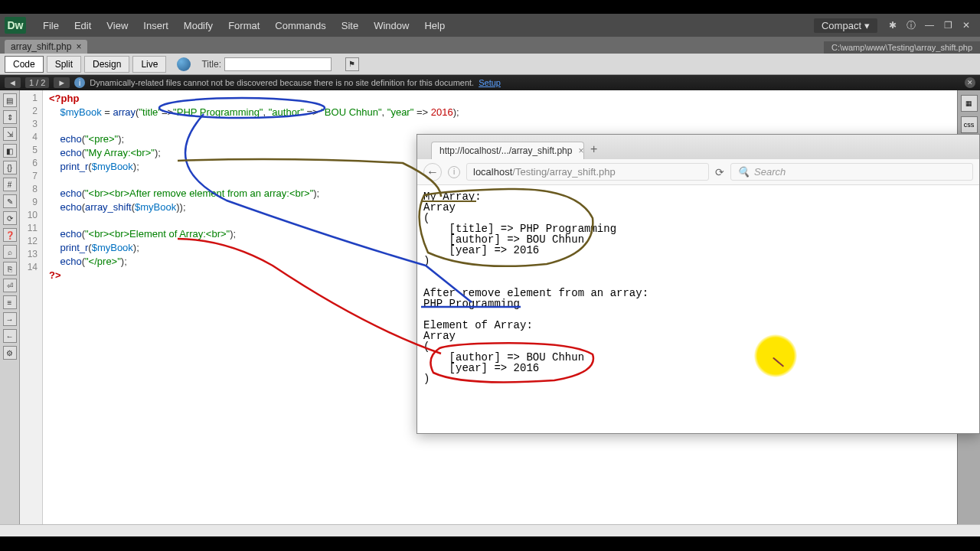 The height and width of the screenshot is (551, 980). Describe the element at coordinates (12, 83) in the screenshot. I see `related-files-back: ◄` at that location.